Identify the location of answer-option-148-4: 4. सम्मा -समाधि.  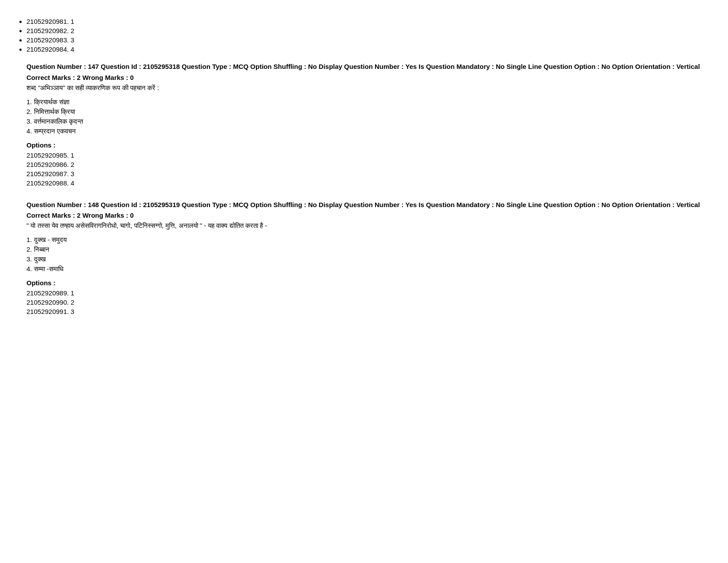
(364, 269).